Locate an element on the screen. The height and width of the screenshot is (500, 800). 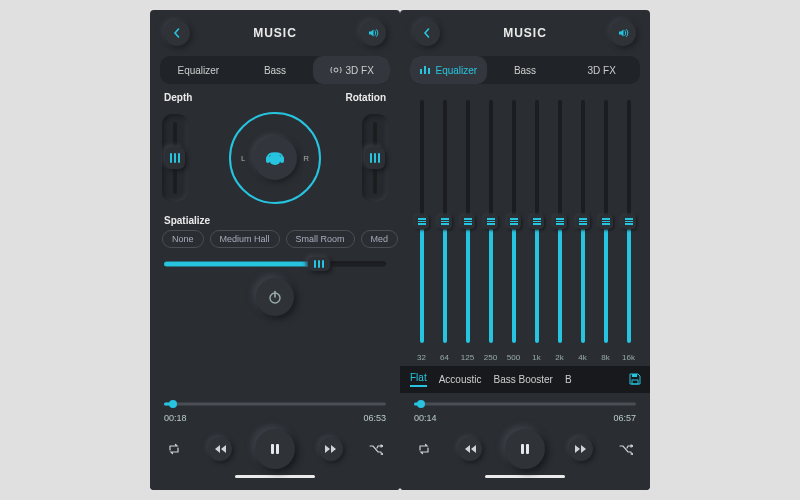
elapsed-time: 00:14 is located at coordinates (426, 418).